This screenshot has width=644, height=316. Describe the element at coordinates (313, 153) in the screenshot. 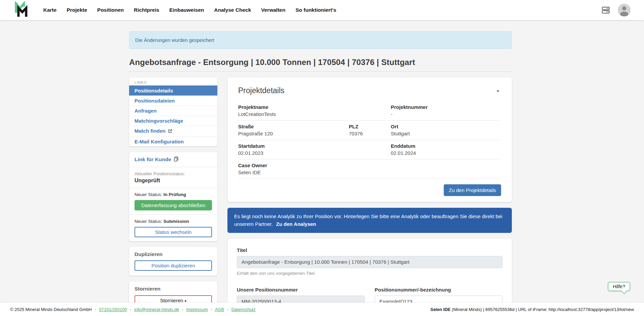

I see `field-value: 02.01.2023` at that location.